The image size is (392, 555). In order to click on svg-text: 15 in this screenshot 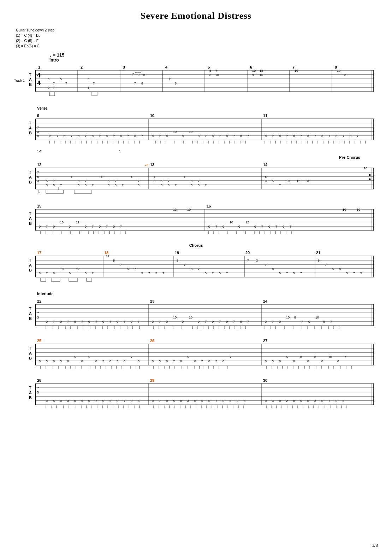, I will do `click(39, 206)`.